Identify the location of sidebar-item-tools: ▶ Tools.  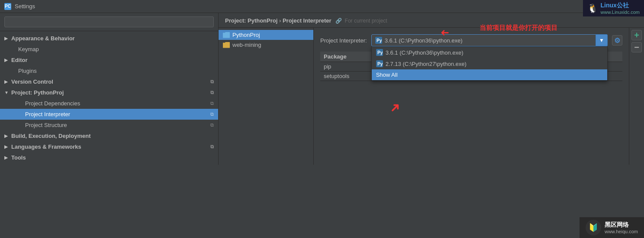
(109, 158).